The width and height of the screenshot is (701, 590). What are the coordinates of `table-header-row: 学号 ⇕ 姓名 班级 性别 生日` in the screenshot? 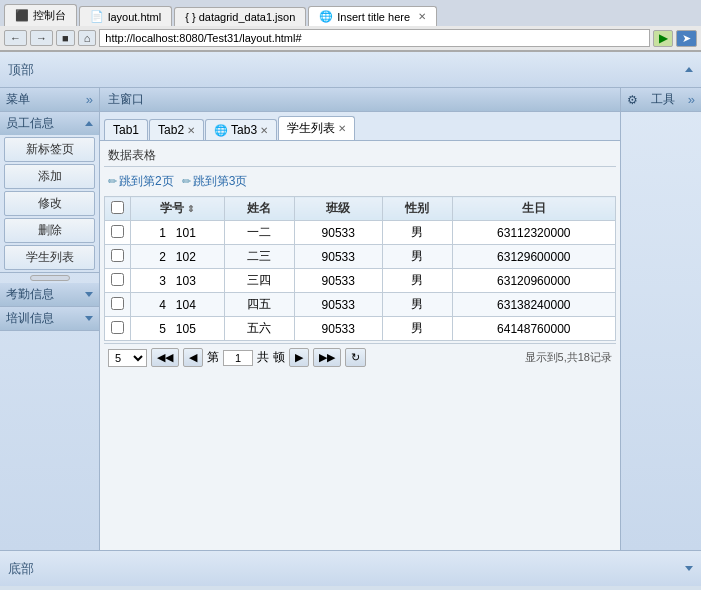 It's located at (360, 209).